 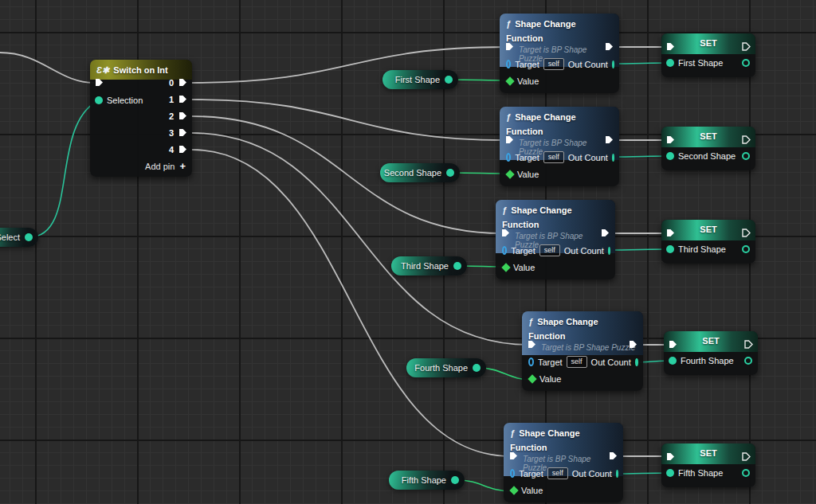 I want to click on fn4-self-box: self, so click(x=577, y=361).